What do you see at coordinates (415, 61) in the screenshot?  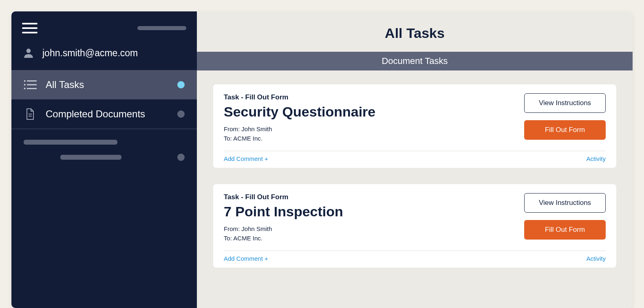 I see `page-subheader: Document Tasks` at bounding box center [415, 61].